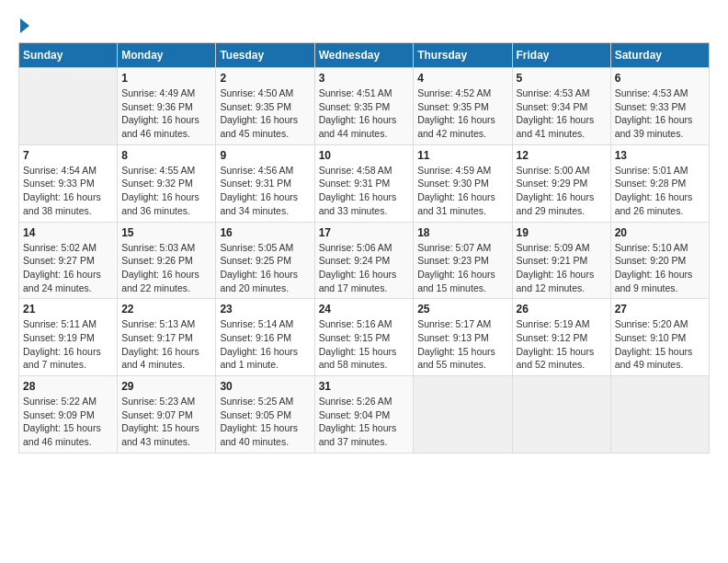  I want to click on calendar-cell: 15 Sunrise: 5:03 AMSunset: 9:26 PMDaylig…, so click(167, 260).